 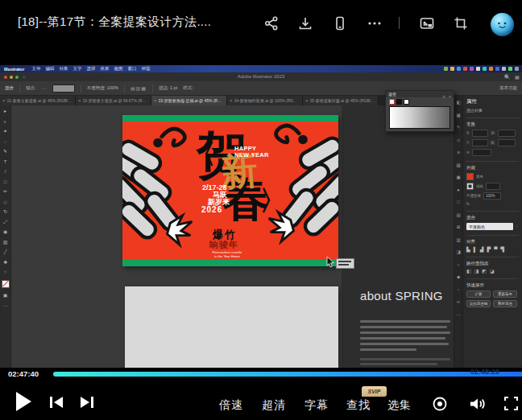 I want to click on y-input, so click(x=480, y=143).